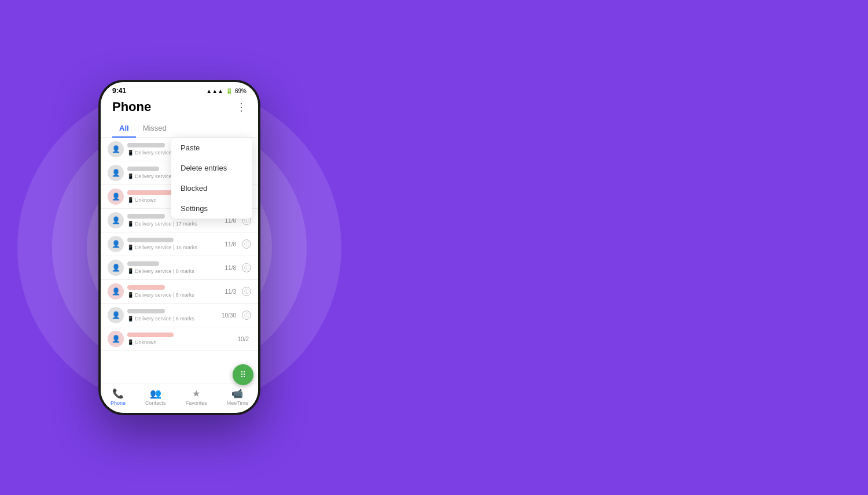 This screenshot has width=868, height=495. What do you see at coordinates (196, 393) in the screenshot?
I see `favorites-nav-icon: ★` at bounding box center [196, 393].